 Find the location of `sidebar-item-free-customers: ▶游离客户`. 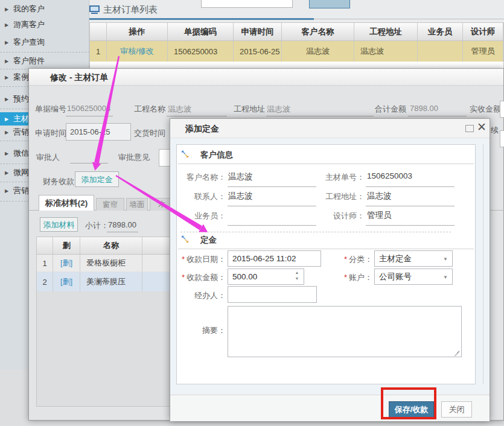

sidebar-item-free-customers: ▶游离客户 is located at coordinates (45, 25).